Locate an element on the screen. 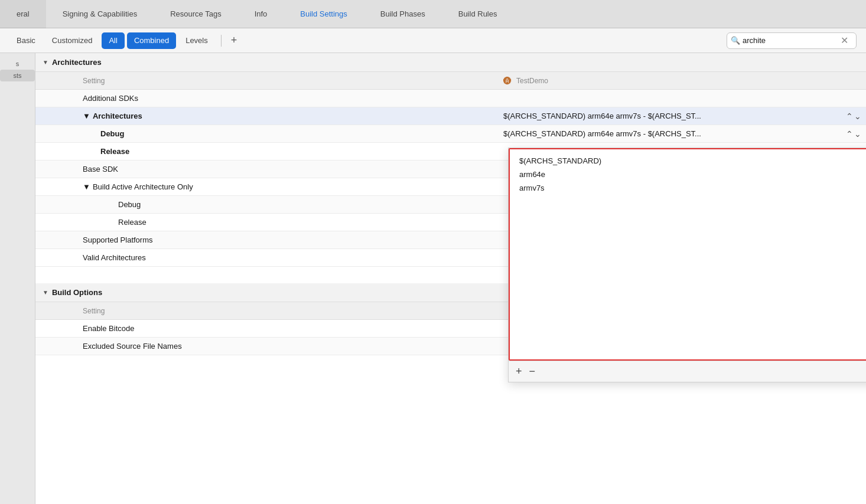  row-architectures-value: $(ARCHS_STANDARD) arm64e armv7s - $(ARCH… is located at coordinates (681, 116).